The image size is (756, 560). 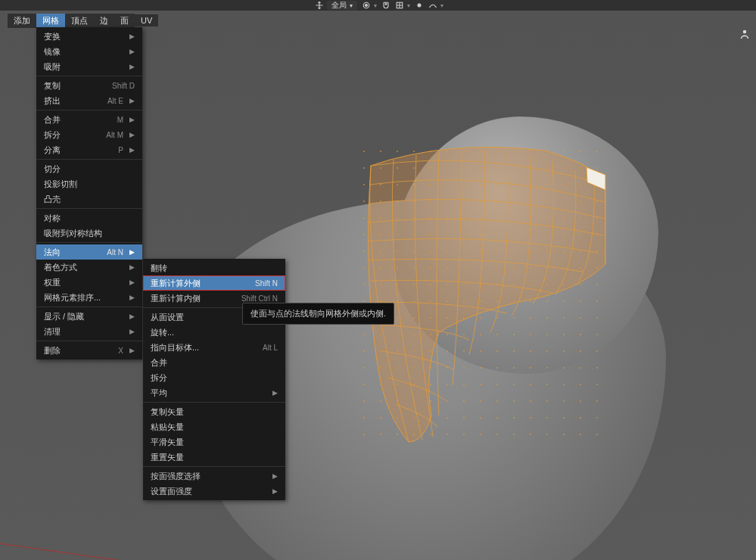 What do you see at coordinates (89, 297) in the screenshot?
I see `menu-sort-elements: 网格元素排序...▶` at bounding box center [89, 297].